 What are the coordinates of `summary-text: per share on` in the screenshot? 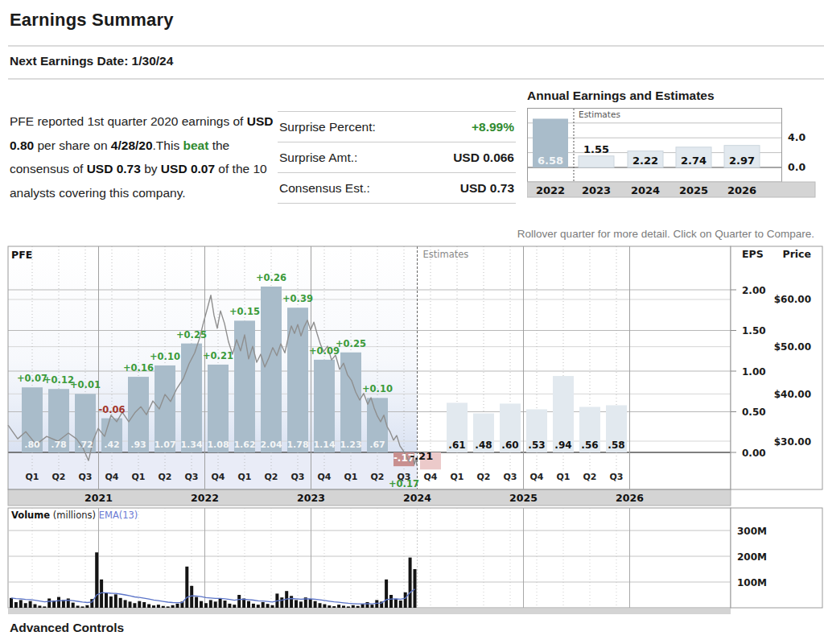 It's located at (72, 145).